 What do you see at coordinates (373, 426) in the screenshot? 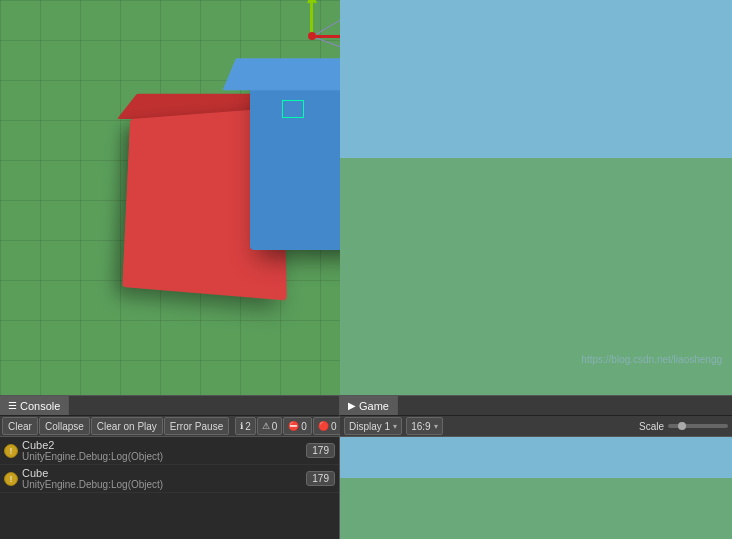
I see `display-dropdown: Display 1 ▾` at bounding box center [373, 426].